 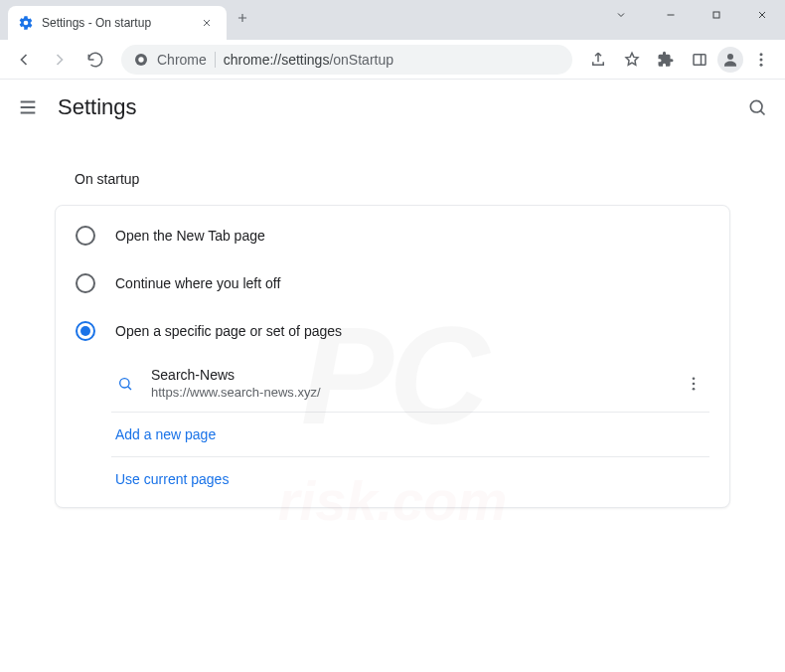 I want to click on add-page-link: Add a new page, so click(x=410, y=435).